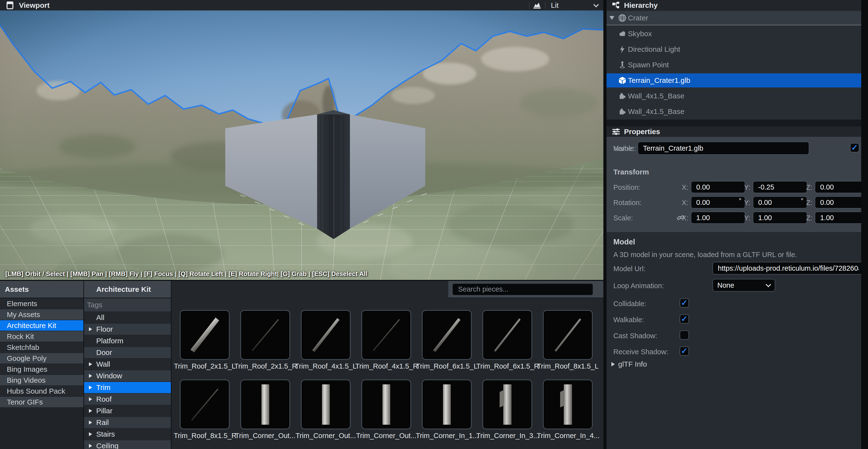 The width and height of the screenshot is (868, 449). I want to click on asset-grid-item: Trim_Roof_4x1.5_R, so click(386, 340).